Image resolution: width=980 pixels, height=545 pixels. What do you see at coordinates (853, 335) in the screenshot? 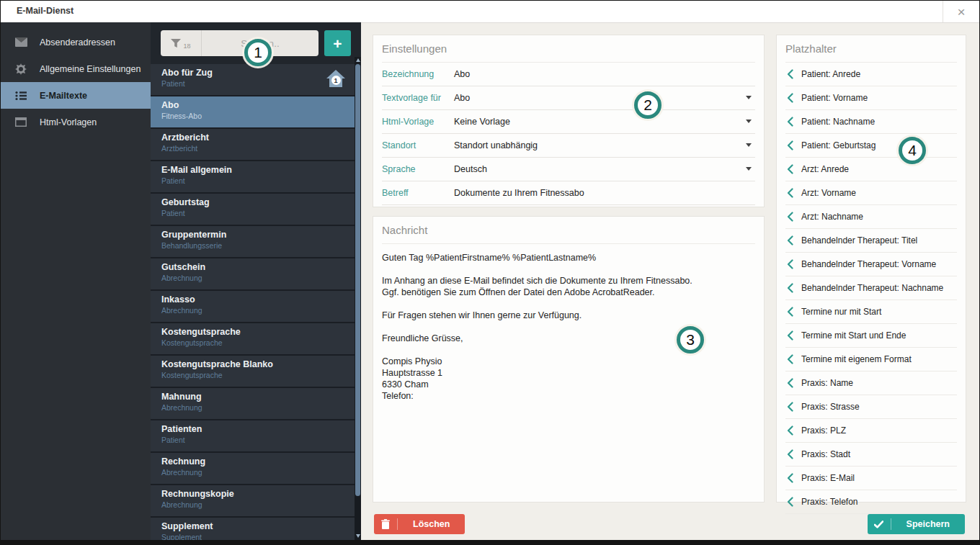
I see `placeholder-label: Termine mit Start und Ende` at bounding box center [853, 335].